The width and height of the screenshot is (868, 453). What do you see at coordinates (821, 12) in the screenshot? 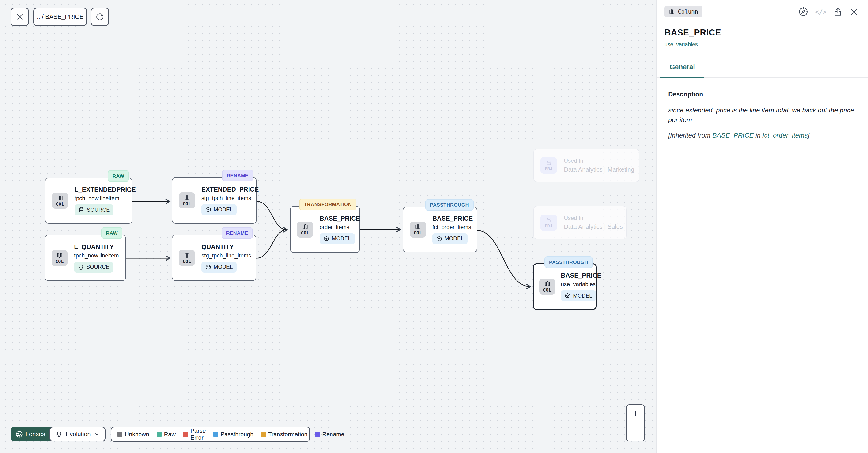
I see `code-icon: </>` at bounding box center [821, 12].